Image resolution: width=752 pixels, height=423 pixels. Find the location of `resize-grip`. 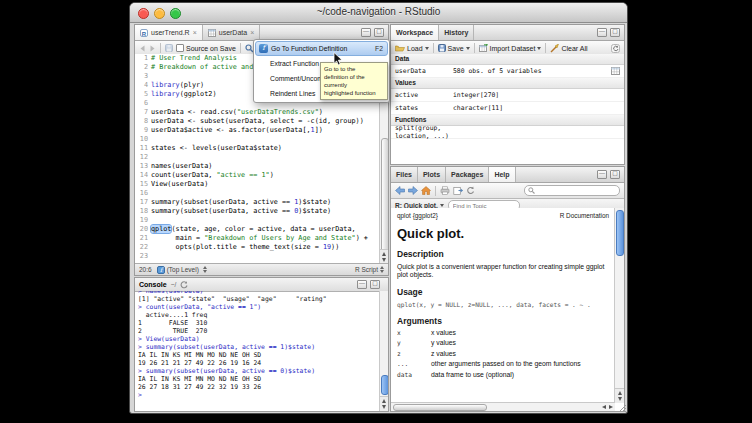

resize-grip is located at coordinates (622, 408).